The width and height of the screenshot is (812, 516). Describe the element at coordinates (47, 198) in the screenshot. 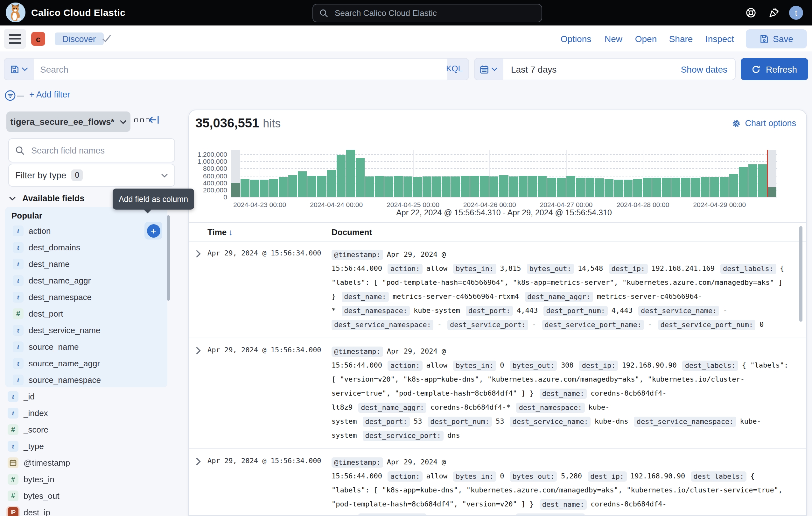

I see `available-fields-header: Available fields` at that location.